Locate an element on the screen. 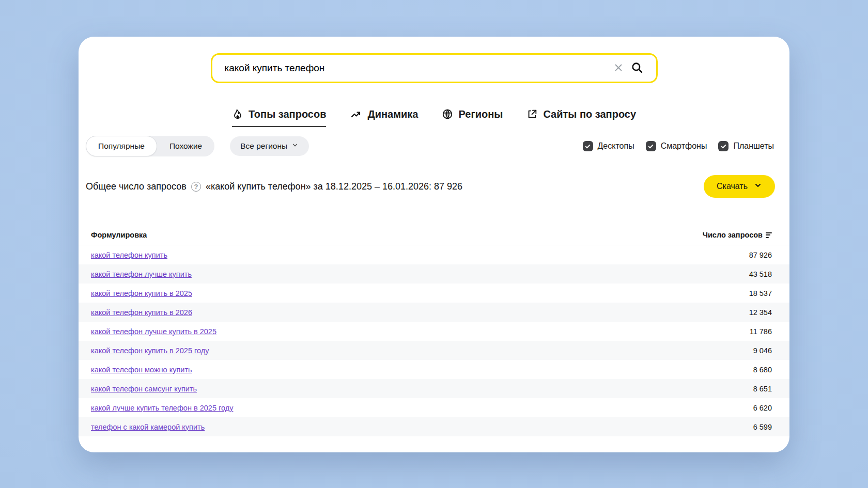  query-link: телефон с какой камерой купить is located at coordinates (148, 427).